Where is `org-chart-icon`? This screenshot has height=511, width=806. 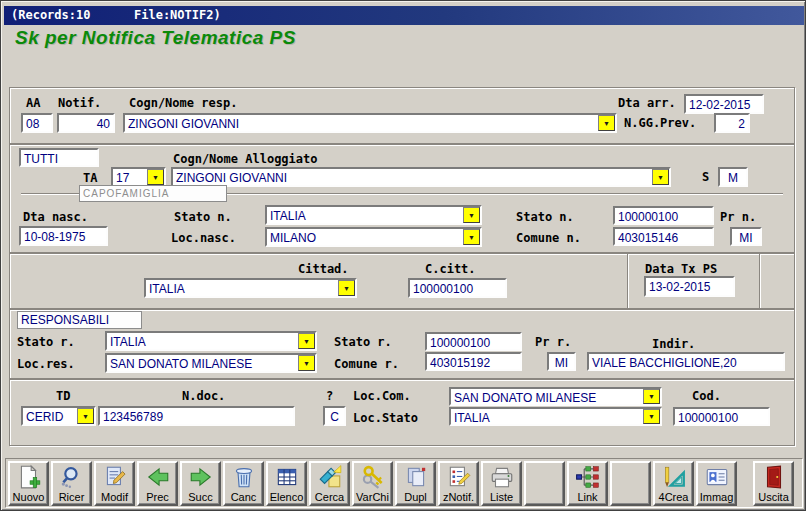
org-chart-icon is located at coordinates (588, 477).